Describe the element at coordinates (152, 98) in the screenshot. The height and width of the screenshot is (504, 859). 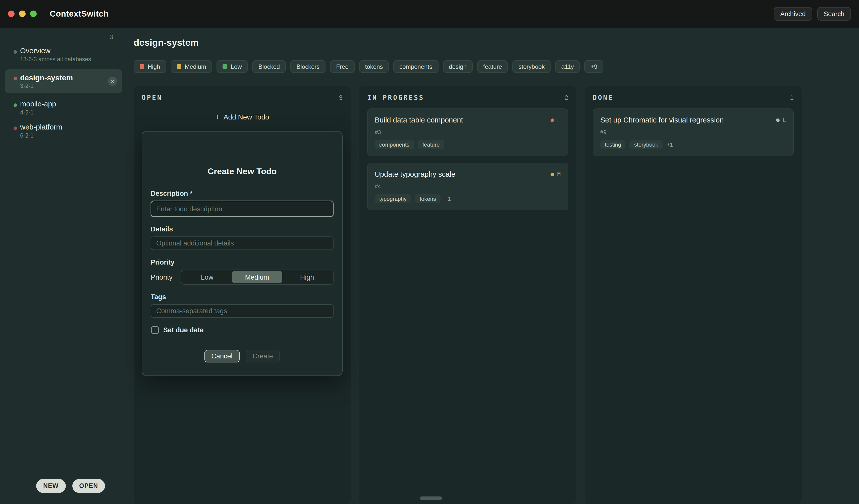
I see `column-title: OPEN` at that location.